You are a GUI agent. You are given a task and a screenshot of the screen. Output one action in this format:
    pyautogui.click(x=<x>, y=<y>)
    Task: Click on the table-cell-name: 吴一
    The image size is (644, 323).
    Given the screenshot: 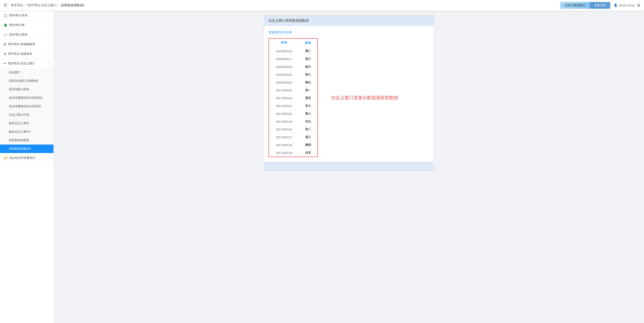 What is the action you would take?
    pyautogui.click(x=308, y=90)
    